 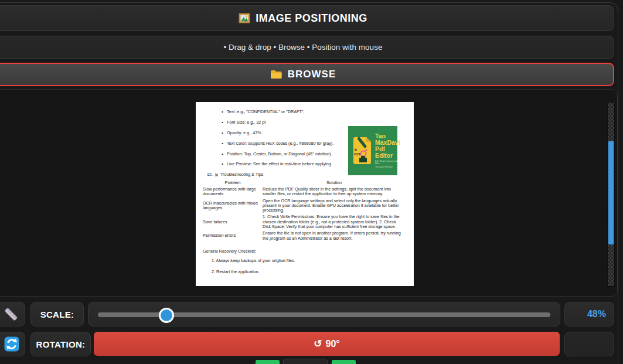 I want to click on rotate-arrows-icon, so click(x=12, y=344).